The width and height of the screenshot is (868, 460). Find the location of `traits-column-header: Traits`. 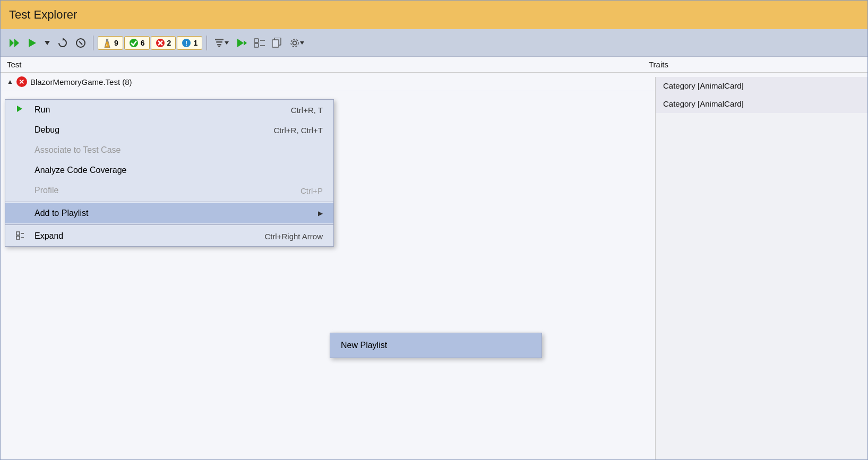

traits-column-header: Traits is located at coordinates (755, 65).